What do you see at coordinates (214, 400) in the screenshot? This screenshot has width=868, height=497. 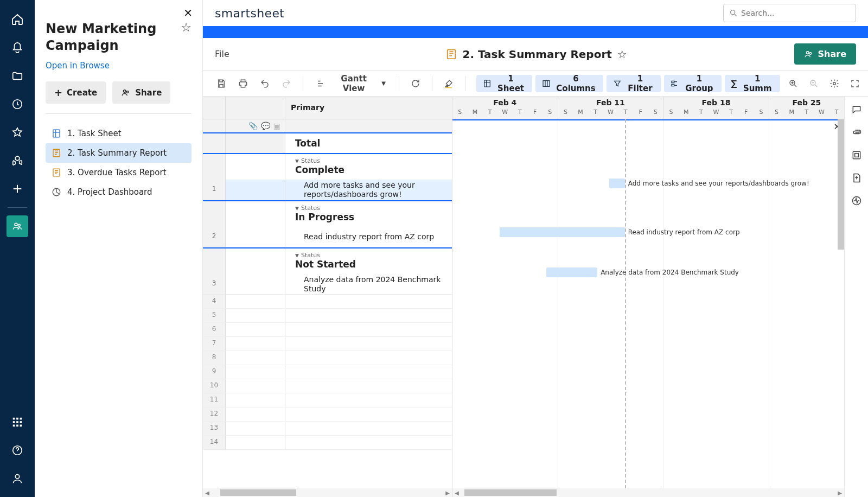 I see `row-number: 11` at bounding box center [214, 400].